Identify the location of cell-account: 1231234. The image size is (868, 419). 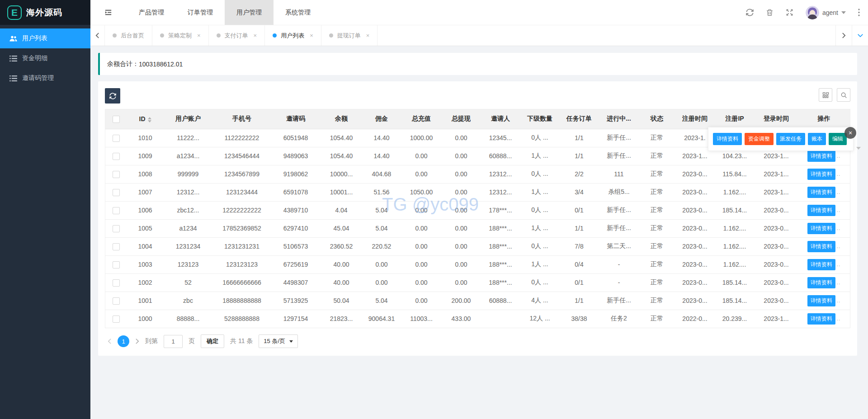
(188, 246).